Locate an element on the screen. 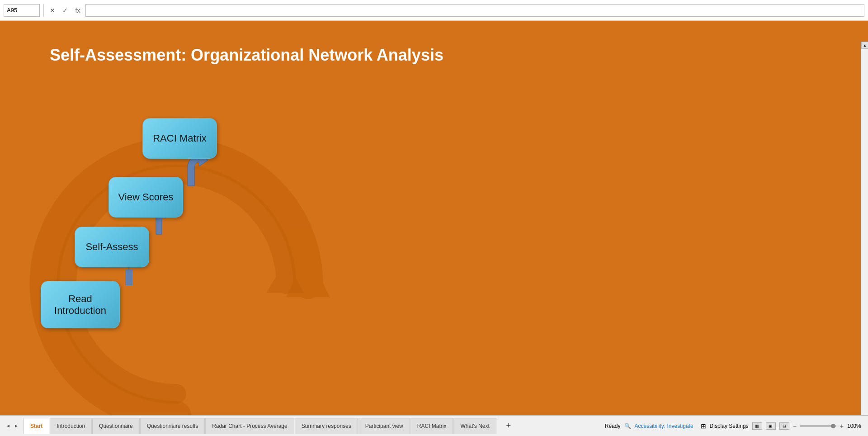 The width and height of the screenshot is (868, 436). zoom-level: 100% is located at coordinates (855, 426).